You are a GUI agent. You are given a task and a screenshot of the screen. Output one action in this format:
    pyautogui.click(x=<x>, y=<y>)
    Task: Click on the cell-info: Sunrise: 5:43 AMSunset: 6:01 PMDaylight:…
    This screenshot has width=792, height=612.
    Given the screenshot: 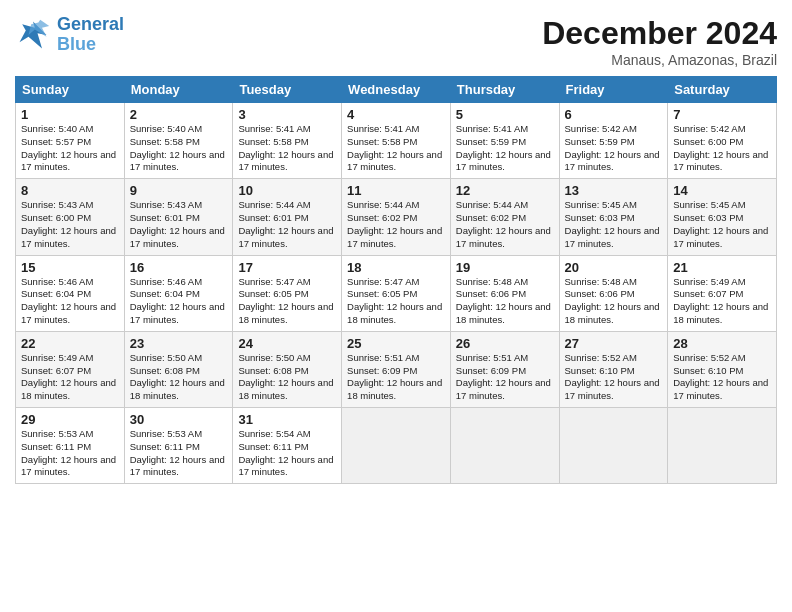 What is the action you would take?
    pyautogui.click(x=179, y=224)
    